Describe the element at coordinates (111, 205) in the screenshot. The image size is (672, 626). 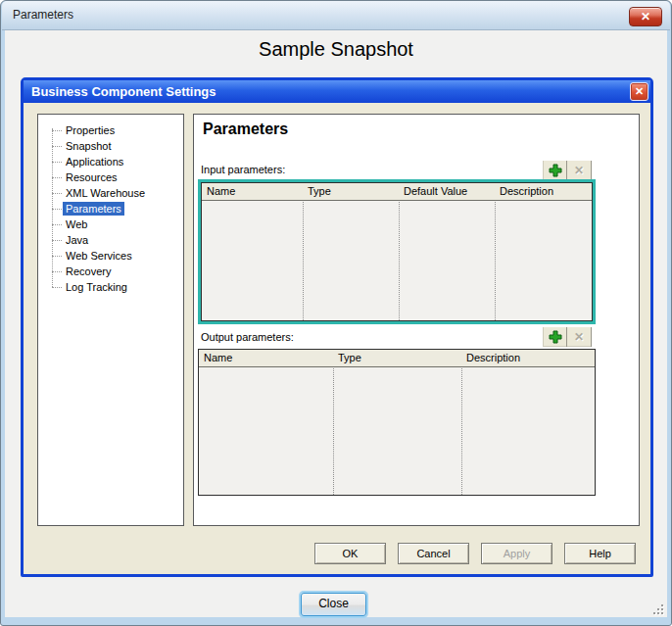
I see `settings-nav-tree: Properties Snapshot Applications Resourc…` at that location.